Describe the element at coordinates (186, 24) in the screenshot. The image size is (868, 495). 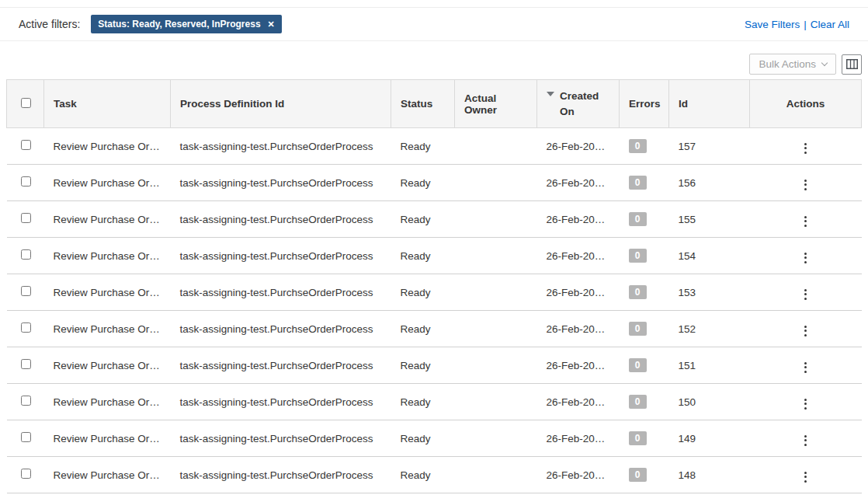
I see `filter-chip: Status: Ready, Reserved, InProgress ✕` at that location.